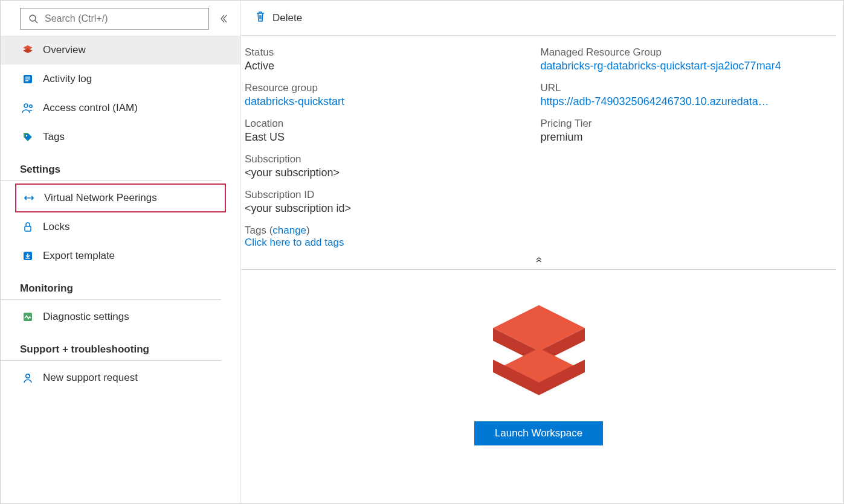  I want to click on collapse-properties-button, so click(539, 262).